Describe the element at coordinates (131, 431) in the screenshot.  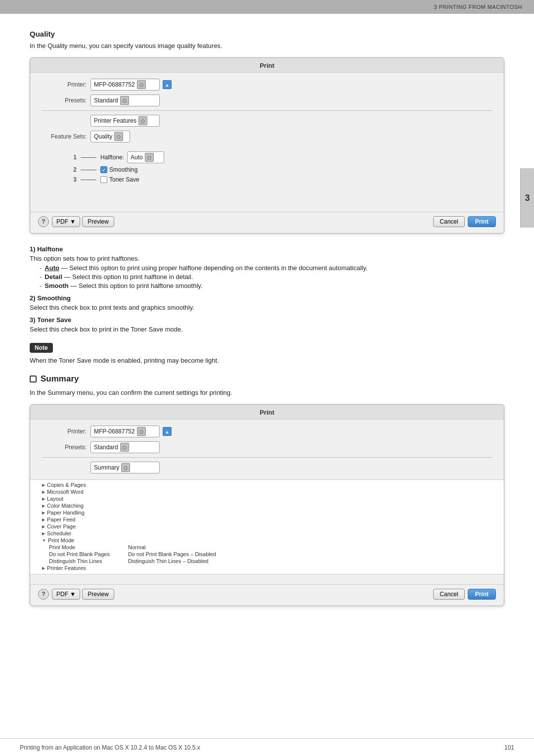
I see `summary-printer-control: MFP-06887752 ⬡ ▲` at that location.